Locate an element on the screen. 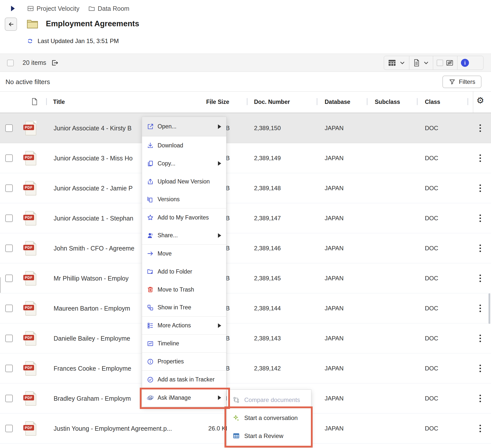 The width and height of the screenshot is (491, 448). menu-item-more-actions: More Actions is located at coordinates (184, 326).